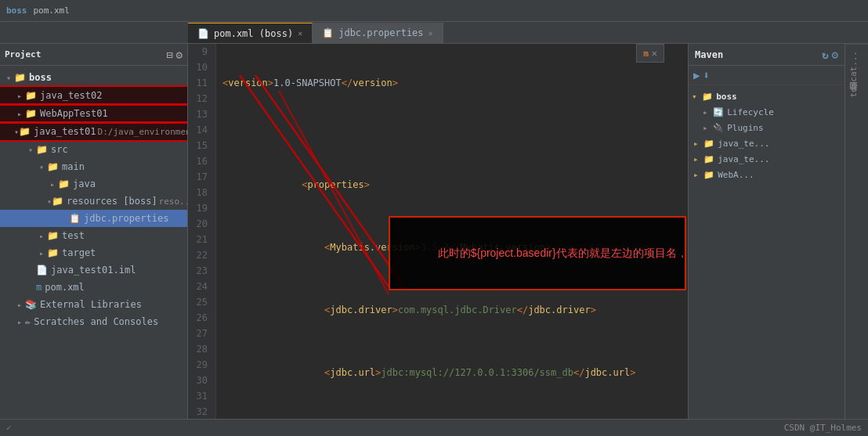 The image size is (868, 436). Describe the element at coordinates (9, 427) in the screenshot. I see `status-left: ✓` at that location.